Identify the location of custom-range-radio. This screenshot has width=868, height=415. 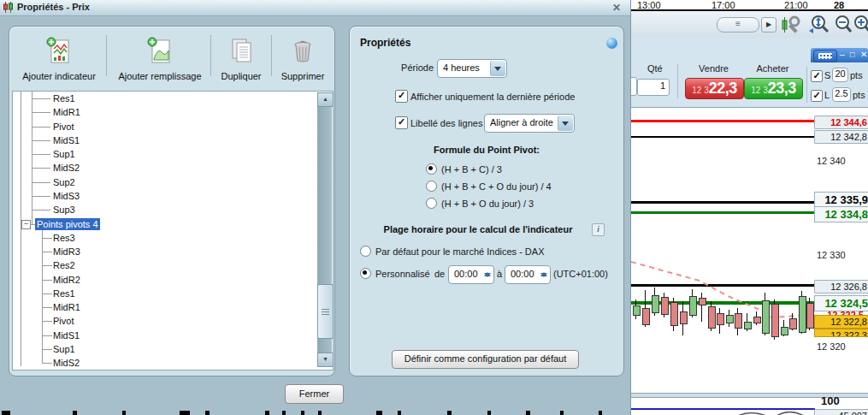
(366, 274).